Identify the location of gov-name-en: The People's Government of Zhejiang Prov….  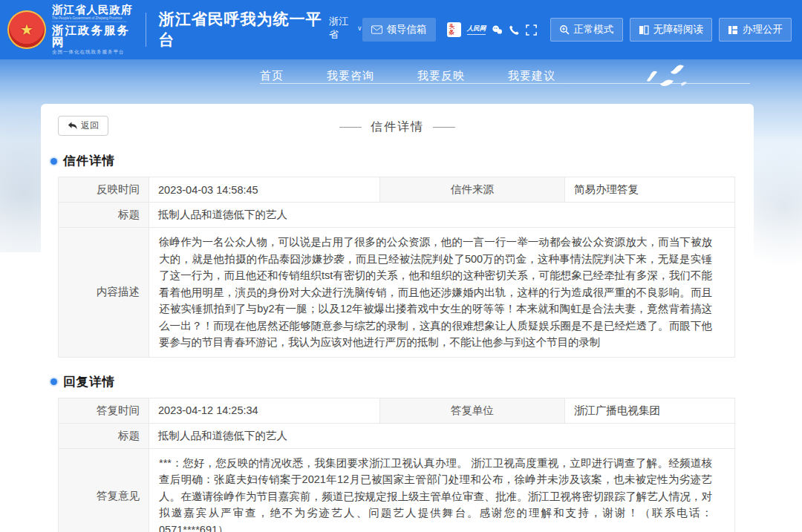
(89, 19).